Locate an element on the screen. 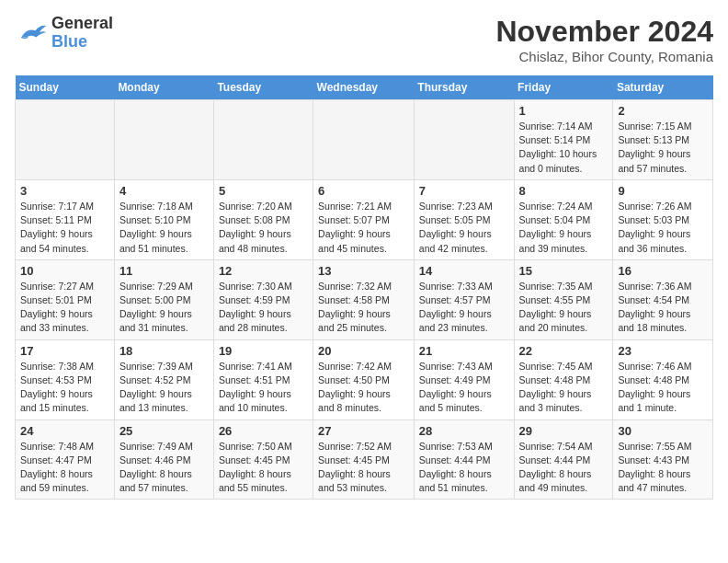  calendar-cell: 15Sunrise: 7:35 AMSunset: 4:55 PMDayligh… is located at coordinates (563, 300).